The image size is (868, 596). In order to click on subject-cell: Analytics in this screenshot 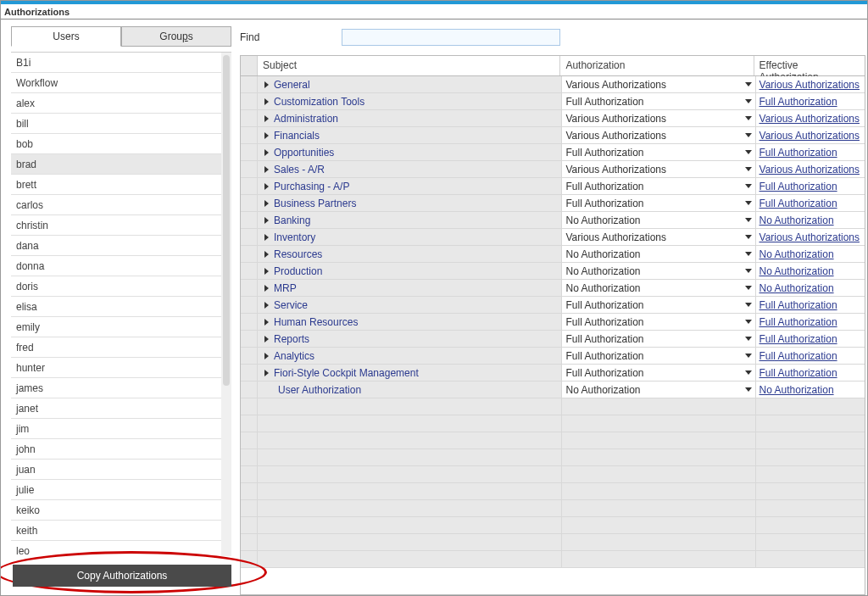, I will do `click(410, 356)`.